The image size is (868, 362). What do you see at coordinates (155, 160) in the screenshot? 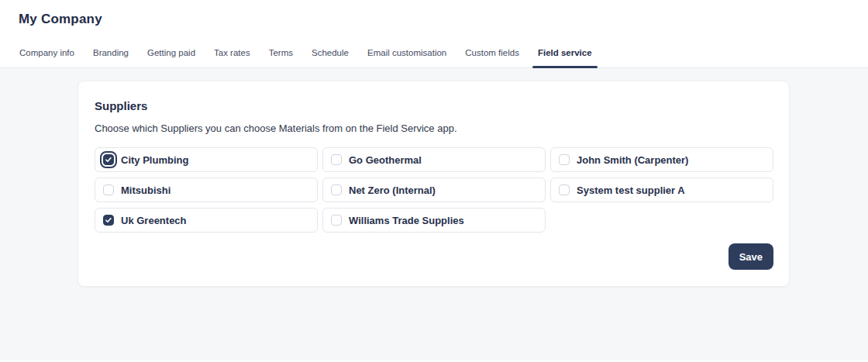
I see `supplier-label: City Plumbing` at bounding box center [155, 160].